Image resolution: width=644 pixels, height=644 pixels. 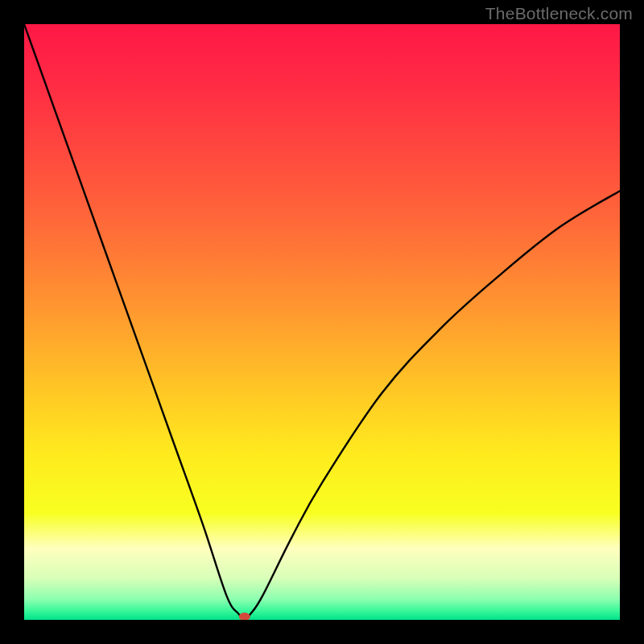 What do you see at coordinates (245, 617) in the screenshot?
I see `optimal-point-marker` at bounding box center [245, 617].